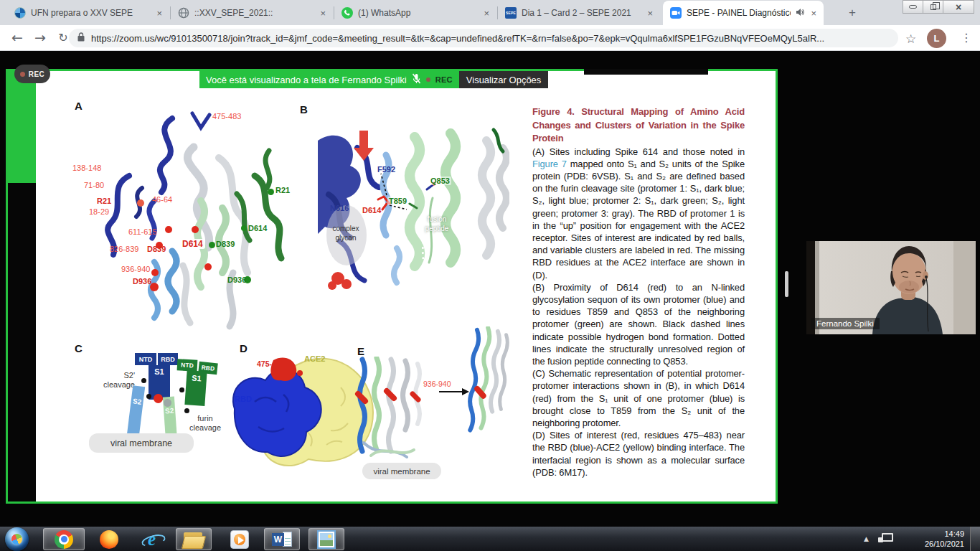  What do you see at coordinates (17, 37) in the screenshot?
I see `back-button: ←` at bounding box center [17, 37].